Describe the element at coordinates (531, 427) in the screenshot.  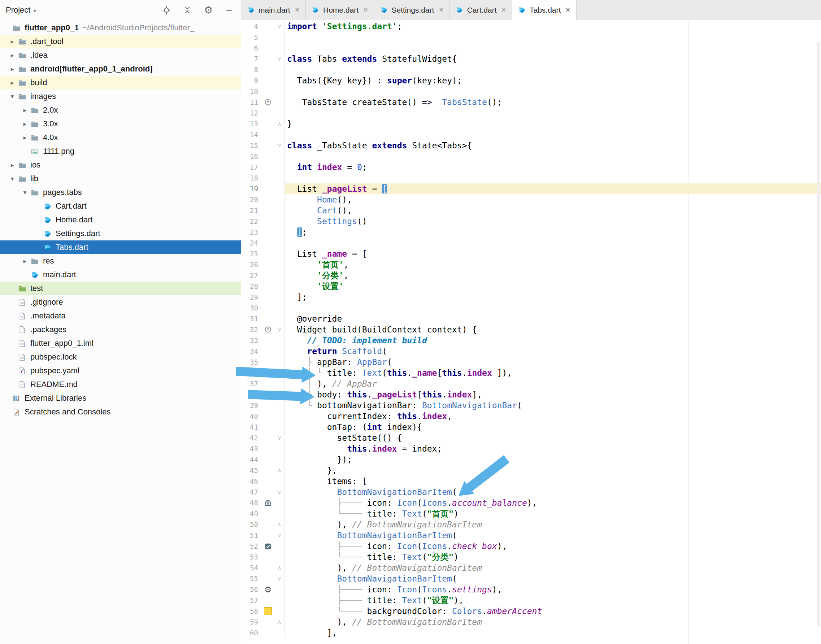
I see `code-line: 41 onTap: (int index){` at that location.